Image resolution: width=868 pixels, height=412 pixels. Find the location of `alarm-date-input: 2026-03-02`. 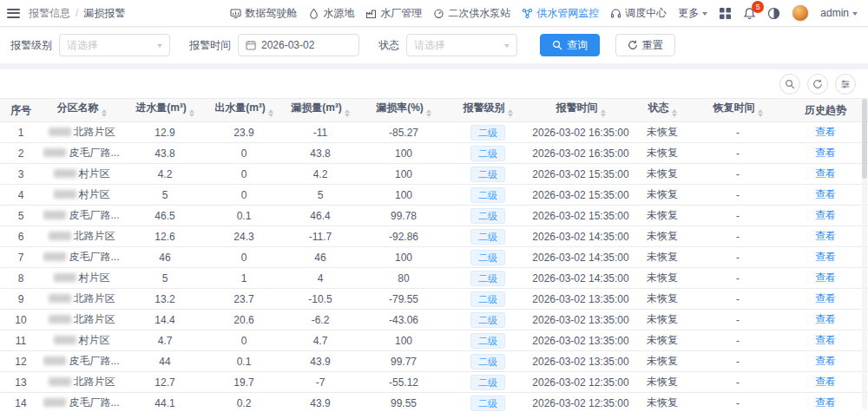

alarm-date-input: 2026-03-02 is located at coordinates (299, 45).